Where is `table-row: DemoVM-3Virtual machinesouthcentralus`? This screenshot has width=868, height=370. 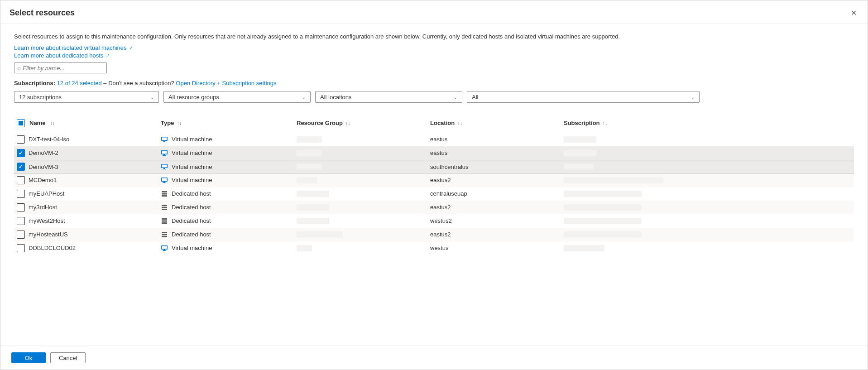 table-row: DemoVM-3Virtual machinesouthcentralus is located at coordinates (434, 167).